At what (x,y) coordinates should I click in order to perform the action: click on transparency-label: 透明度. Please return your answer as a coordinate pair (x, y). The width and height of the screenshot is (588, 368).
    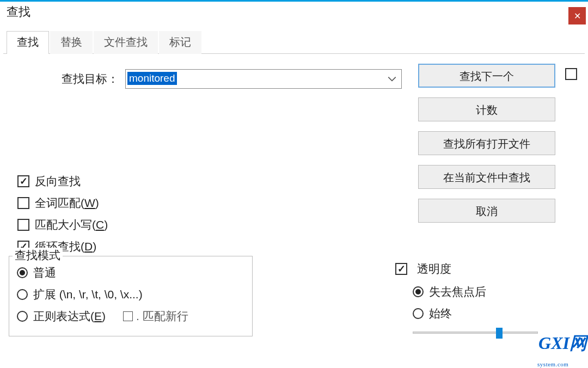
    Looking at the image, I should click on (434, 269).